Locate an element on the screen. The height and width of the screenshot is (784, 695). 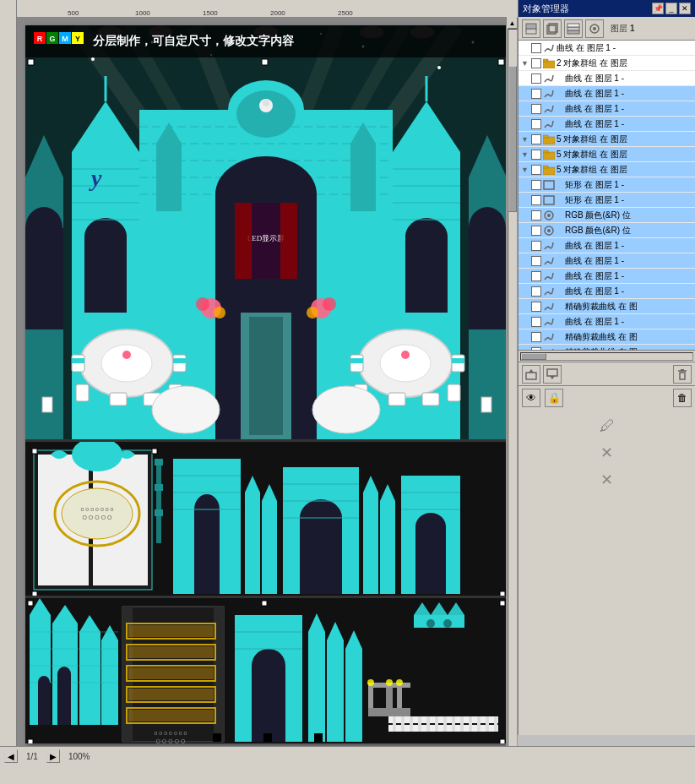
object-manager-titlebar: 对象管理器 📌 _ ✕ is located at coordinates (606, 8).